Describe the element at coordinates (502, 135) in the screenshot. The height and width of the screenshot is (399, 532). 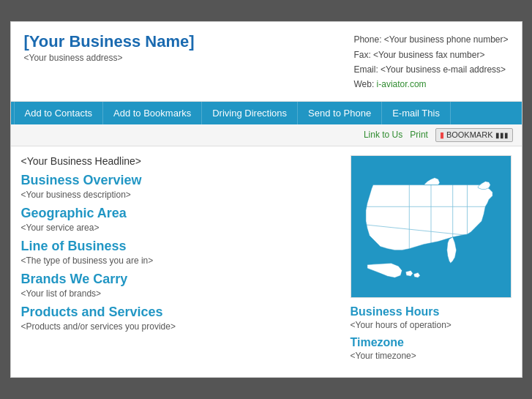
I see `bookmark-icons-extra: ▮▮▮` at that location.